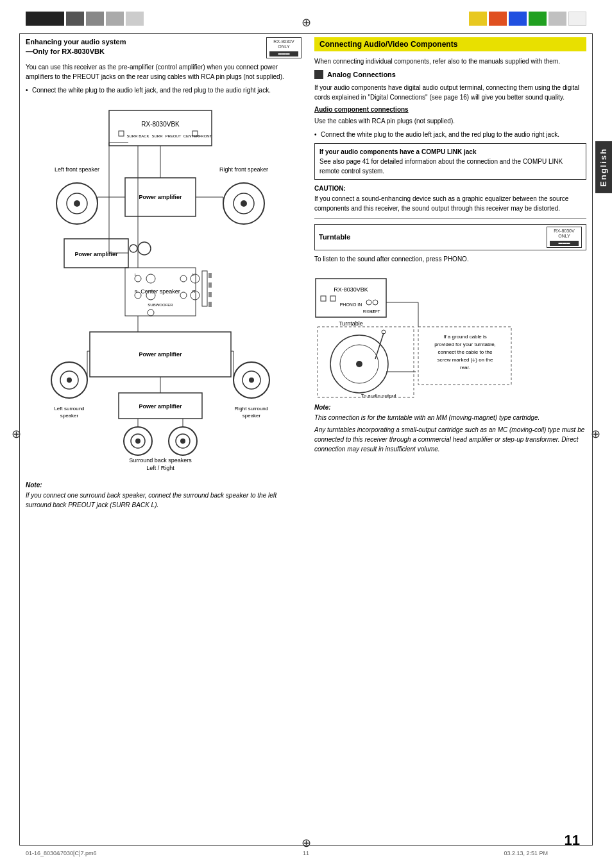 The width and height of the screenshot is (612, 868). Describe the element at coordinates (155, 72) in the screenshot. I see `enhancing-intro: You can use this receiver as the pre-amp…` at that location.